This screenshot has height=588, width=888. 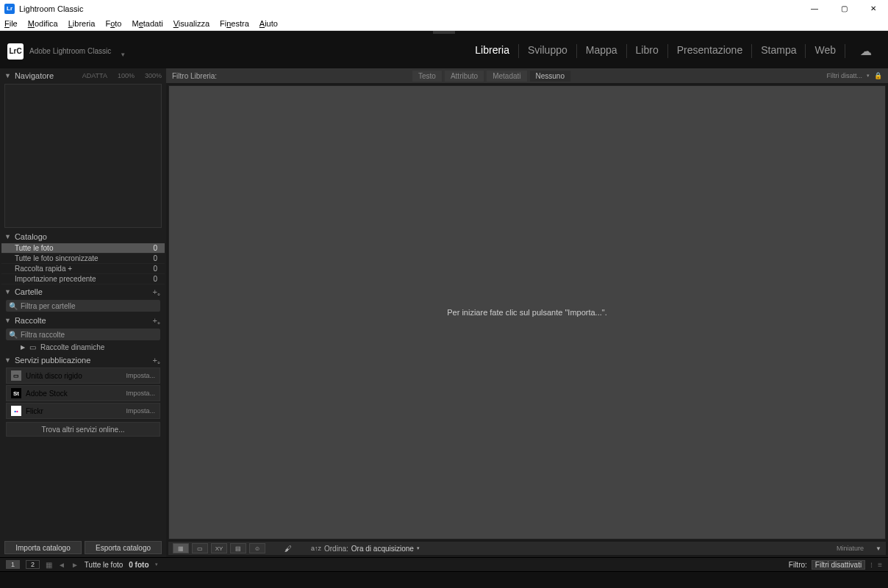 I want to click on folder-icon: ▭, so click(x=32, y=347).